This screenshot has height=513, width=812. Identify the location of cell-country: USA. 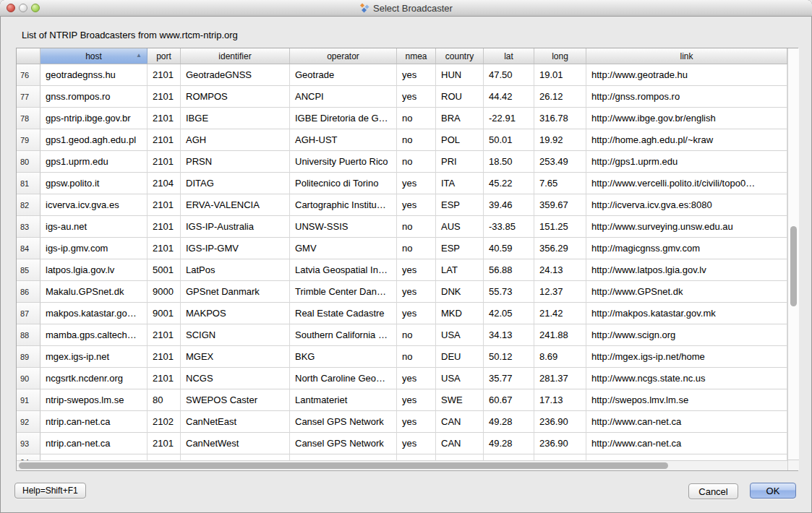
(460, 335).